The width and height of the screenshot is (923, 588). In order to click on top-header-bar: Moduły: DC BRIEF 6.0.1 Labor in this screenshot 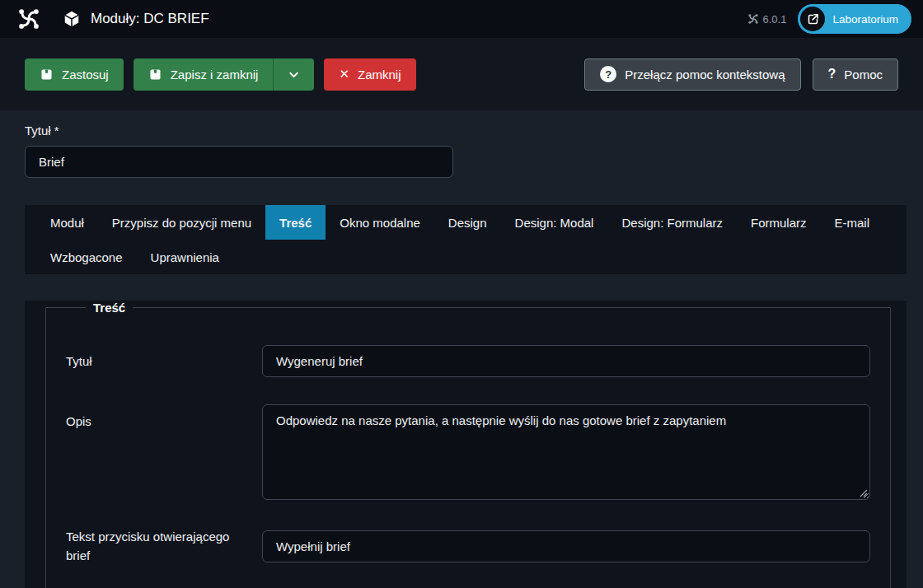, I will do `click(462, 19)`.